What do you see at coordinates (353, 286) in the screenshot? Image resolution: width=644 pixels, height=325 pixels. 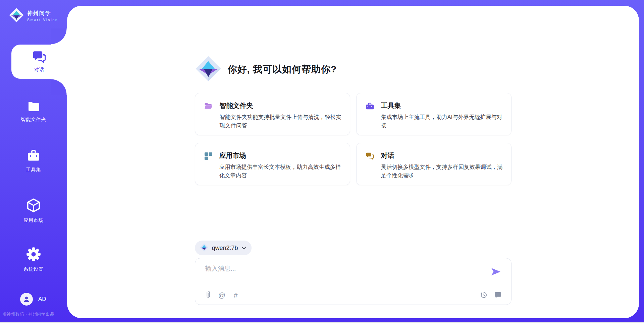 I see `composer-divider` at bounding box center [353, 286].